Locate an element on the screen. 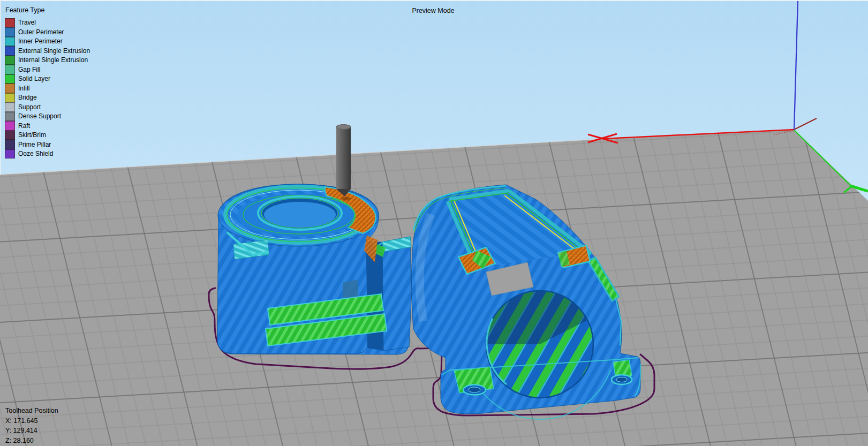 This screenshot has height=446, width=868. legend-item-label: Infill is located at coordinates (24, 89).